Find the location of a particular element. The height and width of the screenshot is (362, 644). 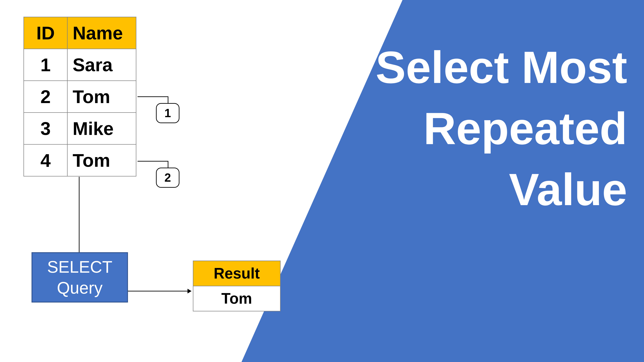

title-line-1: Select Most is located at coordinates (502, 67).